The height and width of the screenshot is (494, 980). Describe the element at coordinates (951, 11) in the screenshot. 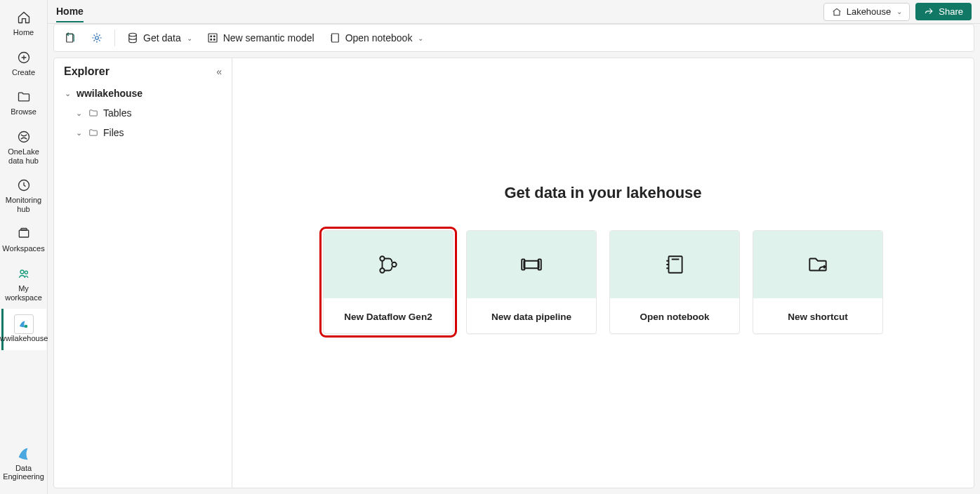

I see `share-button-label: Share` at that location.